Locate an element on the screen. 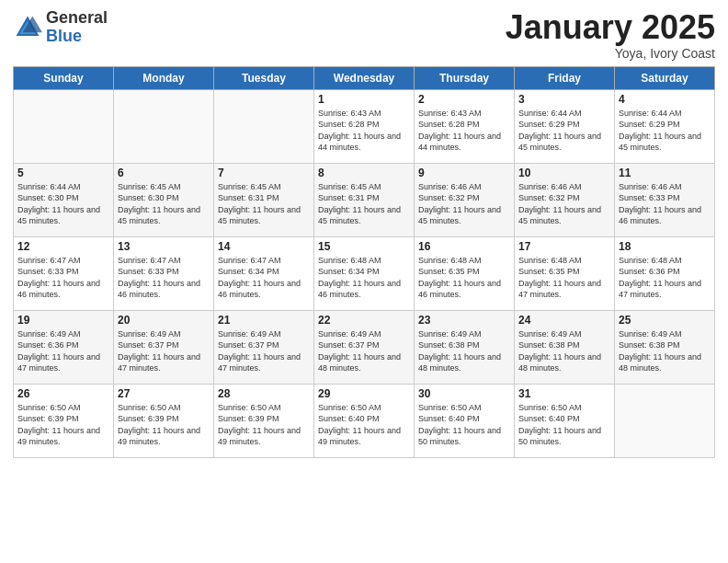 This screenshot has height=563, width=728. day-detail: Sunrise: 6:44 AMSunset: 6:30 PMDaylight:… is located at coordinates (63, 204).